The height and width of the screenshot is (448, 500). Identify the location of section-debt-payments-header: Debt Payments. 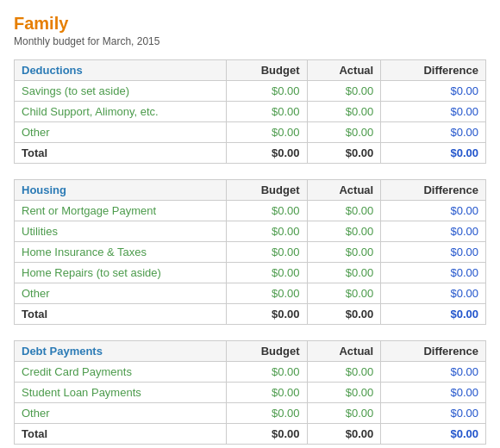
(121, 352).